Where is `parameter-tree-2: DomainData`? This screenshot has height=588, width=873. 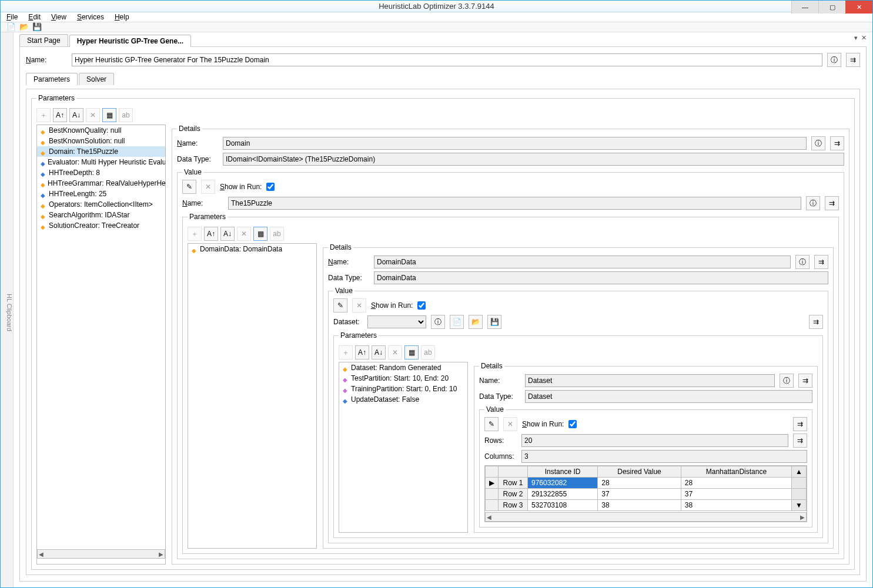
parameter-tree-2: DomainData is located at coordinates (252, 396).